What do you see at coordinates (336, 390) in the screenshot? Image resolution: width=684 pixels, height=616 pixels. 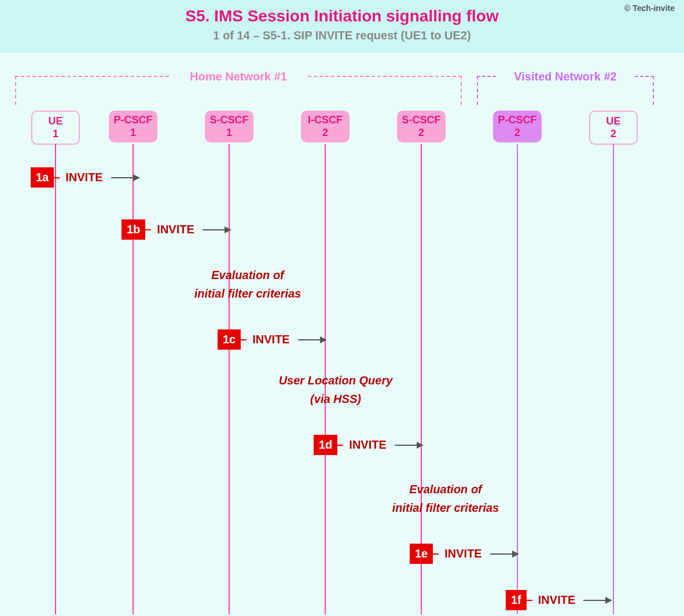 I see `note-1: User Location Query(via HSS)` at bounding box center [336, 390].